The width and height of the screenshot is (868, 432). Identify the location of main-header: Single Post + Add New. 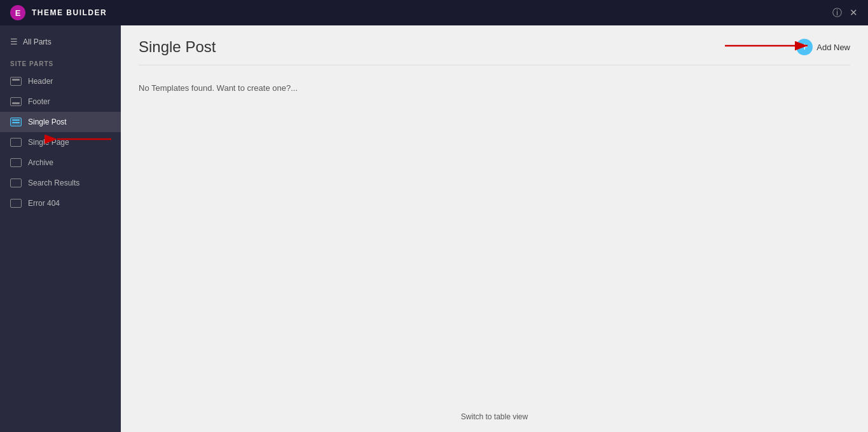
(495, 41).